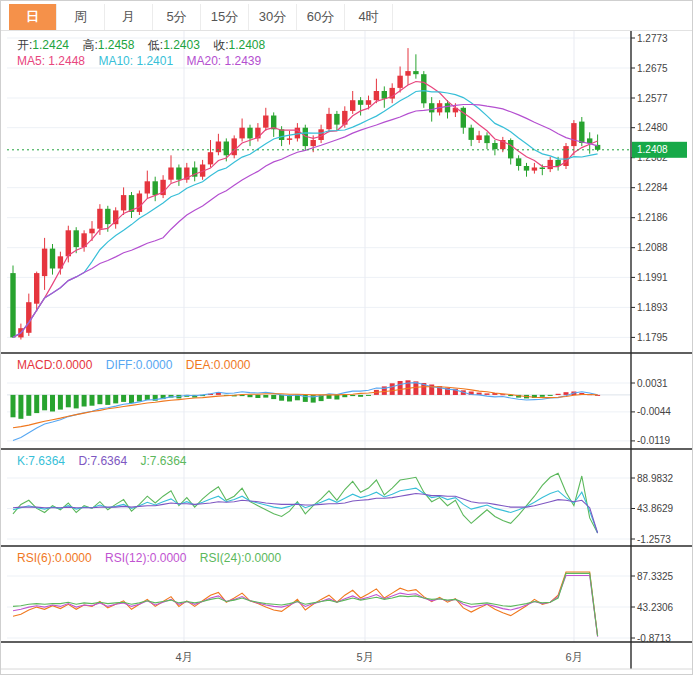 This screenshot has width=693, height=675. Describe the element at coordinates (54, 558) in the screenshot. I see `rsi6-readout: RSI(6):0.0000` at that location.